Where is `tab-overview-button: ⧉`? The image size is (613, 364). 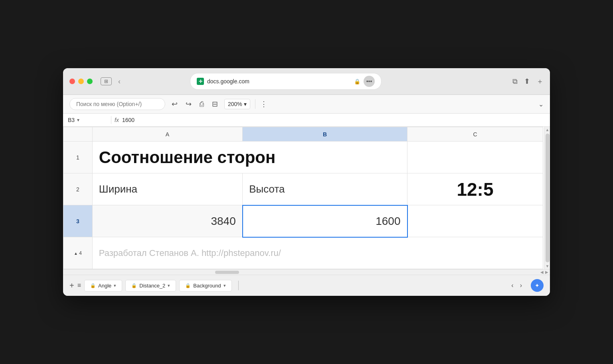
tab-overview-button: ⧉ is located at coordinates (515, 81).